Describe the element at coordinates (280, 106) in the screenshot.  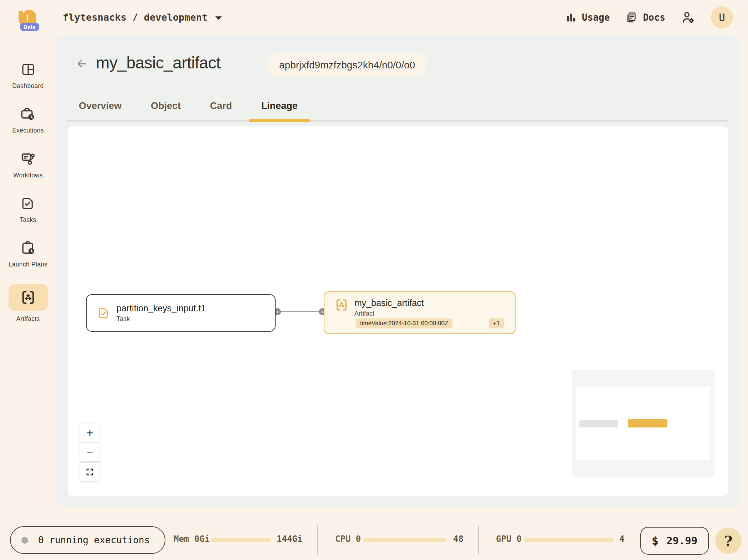
I see `tab-lineage: Lineage` at that location.